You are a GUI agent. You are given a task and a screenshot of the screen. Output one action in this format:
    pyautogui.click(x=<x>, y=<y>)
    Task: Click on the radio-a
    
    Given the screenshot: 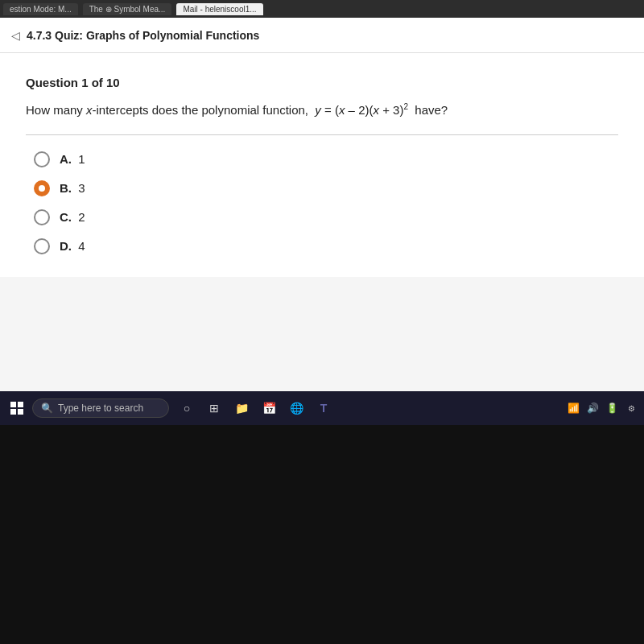 What is the action you would take?
    pyautogui.click(x=42, y=159)
    